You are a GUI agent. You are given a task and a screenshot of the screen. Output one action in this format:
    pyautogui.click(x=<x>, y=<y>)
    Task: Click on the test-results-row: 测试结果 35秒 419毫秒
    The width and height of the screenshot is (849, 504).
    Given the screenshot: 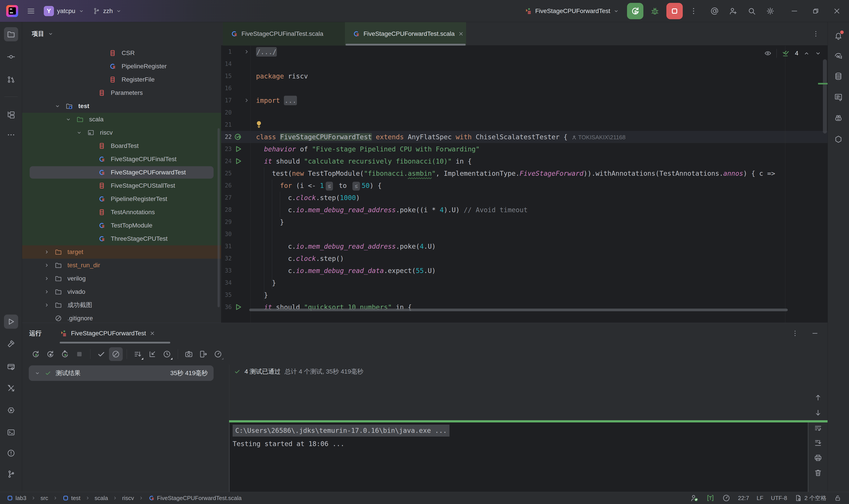 What is the action you would take?
    pyautogui.click(x=121, y=373)
    